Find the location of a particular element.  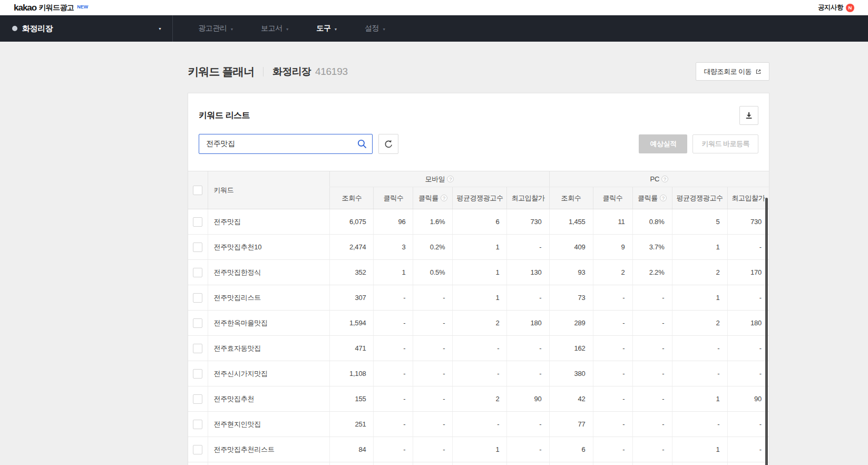

account-selector: 화정리장 ▼ is located at coordinates (86, 28).